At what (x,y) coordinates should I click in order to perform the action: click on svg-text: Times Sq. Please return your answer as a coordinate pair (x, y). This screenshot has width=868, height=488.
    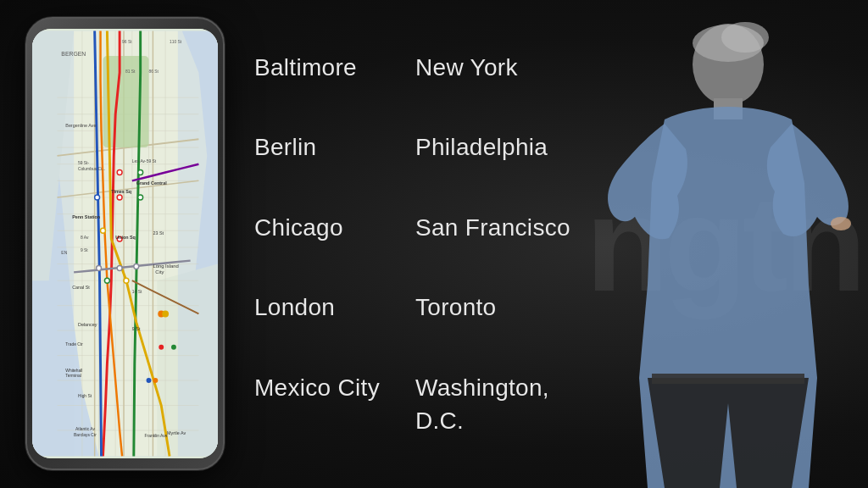
    Looking at the image, I should click on (121, 191).